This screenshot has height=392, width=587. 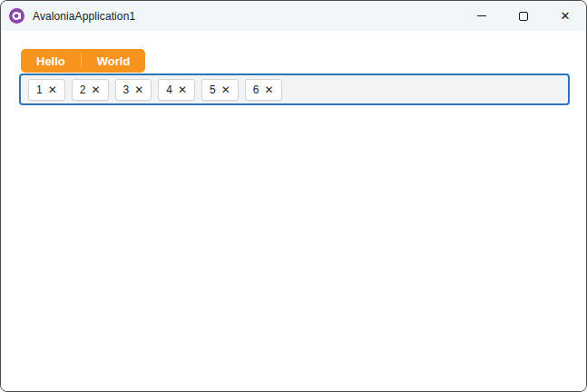 What do you see at coordinates (176, 90) in the screenshot?
I see `chip-4: 4 ✕` at bounding box center [176, 90].